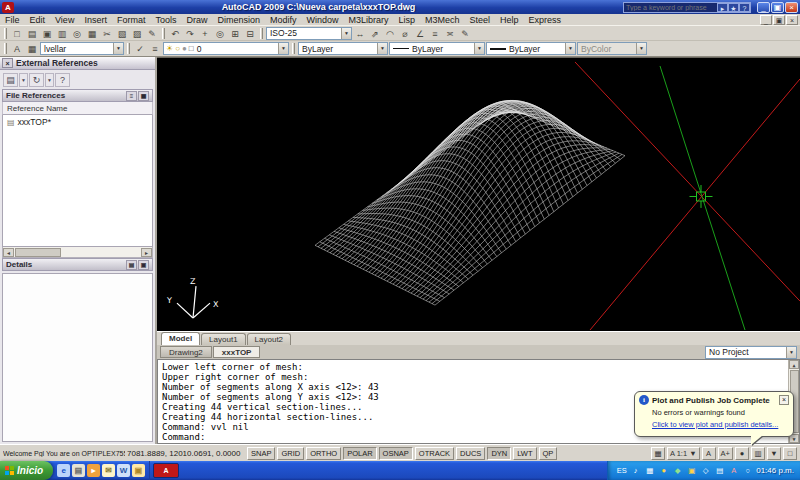 Image resolution: width=800 pixels, height=480 pixels. Describe the element at coordinates (107, 34) in the screenshot. I see `cut-icon: ✂` at that location.